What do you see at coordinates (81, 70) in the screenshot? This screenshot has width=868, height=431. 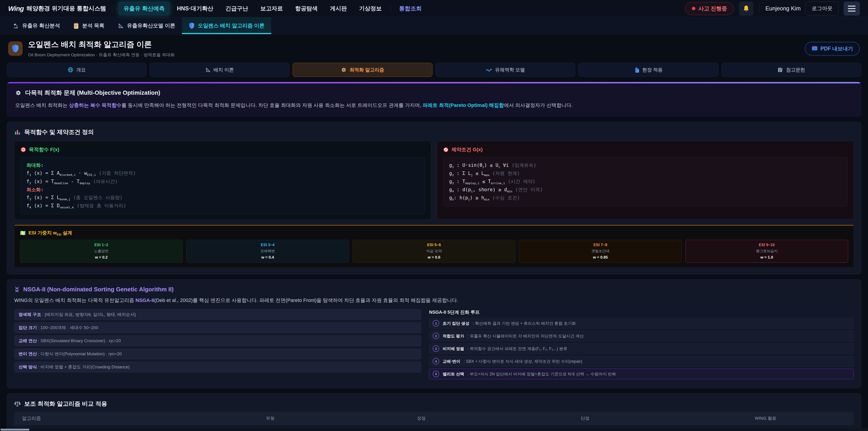 I see `tab-label: 개요` at bounding box center [81, 70].